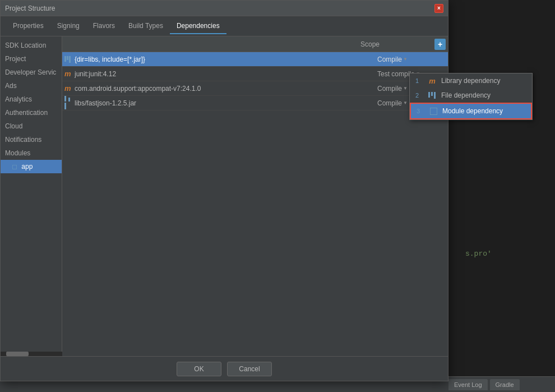  I want to click on tab-flavors: Flavors, so click(104, 26).